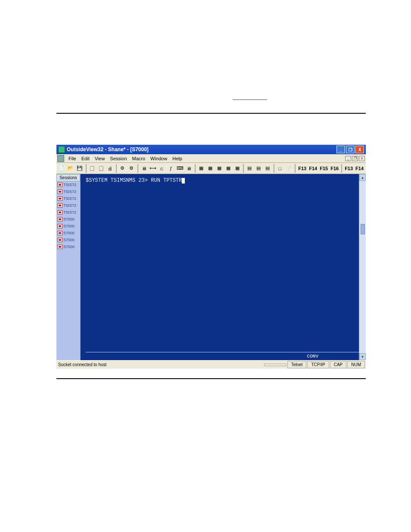 The width and height of the screenshot is (411, 532). What do you see at coordinates (250, 168) in the screenshot?
I see `toolbar-layout1-icon: ▤` at bounding box center [250, 168].